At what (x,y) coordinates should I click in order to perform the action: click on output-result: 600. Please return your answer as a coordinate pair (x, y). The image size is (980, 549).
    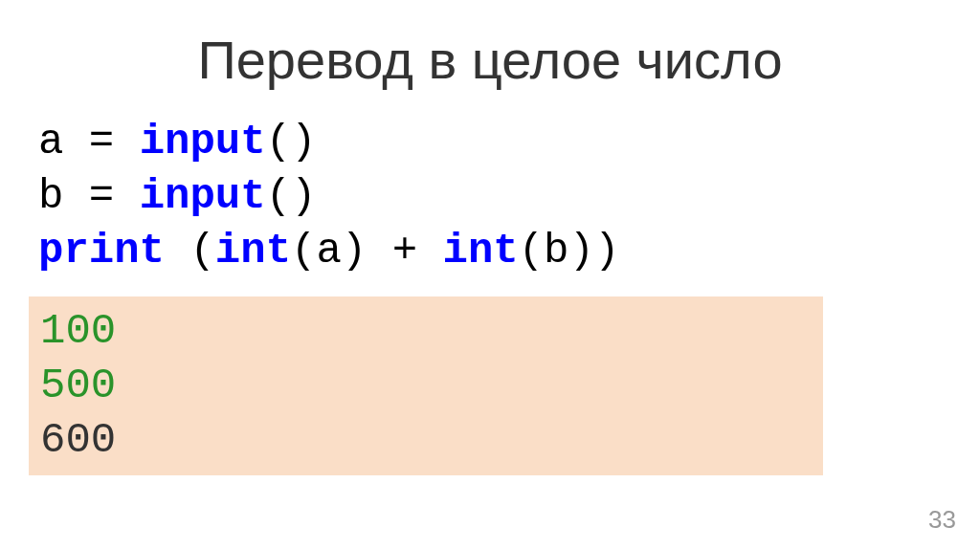
    Looking at the image, I should click on (426, 440).